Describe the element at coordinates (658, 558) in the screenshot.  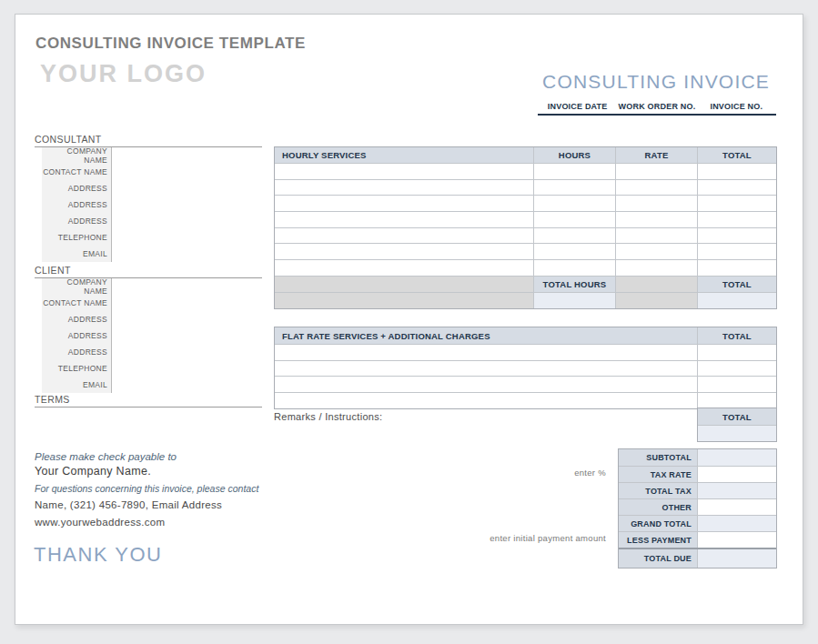
I see `summary-label: TOTAL DUE` at that location.